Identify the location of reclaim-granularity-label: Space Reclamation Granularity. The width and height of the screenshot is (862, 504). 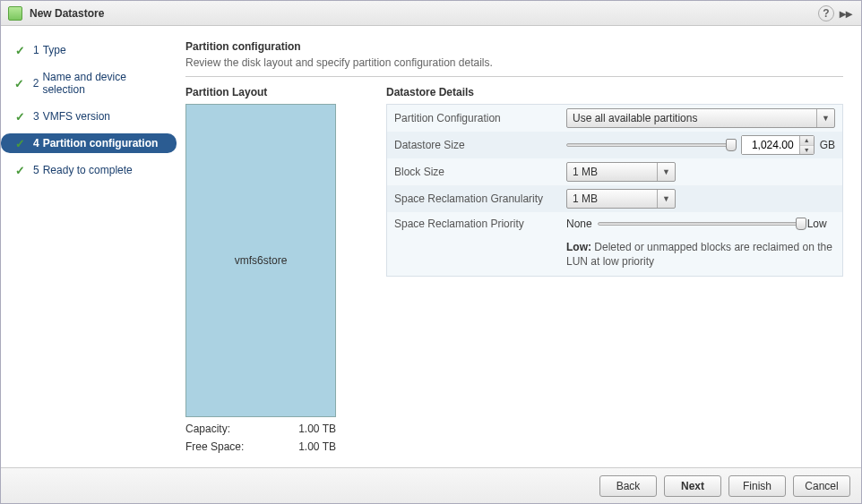
(480, 199).